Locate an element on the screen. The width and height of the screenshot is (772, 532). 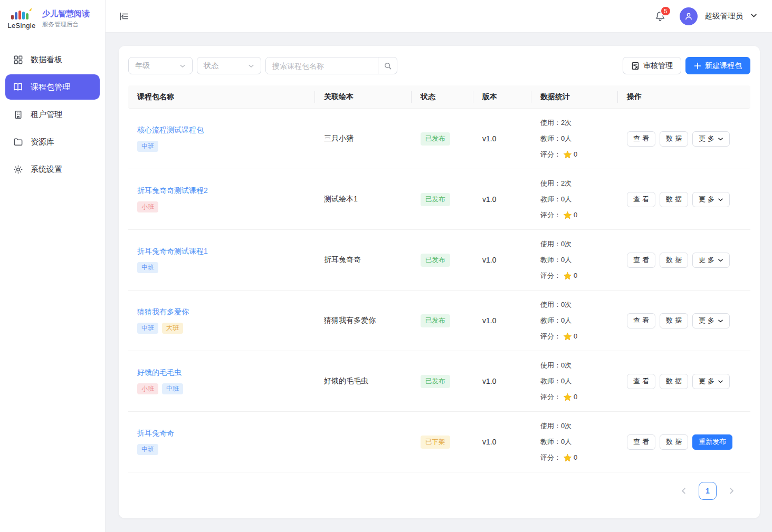
status-select: 状态 is located at coordinates (229, 65).